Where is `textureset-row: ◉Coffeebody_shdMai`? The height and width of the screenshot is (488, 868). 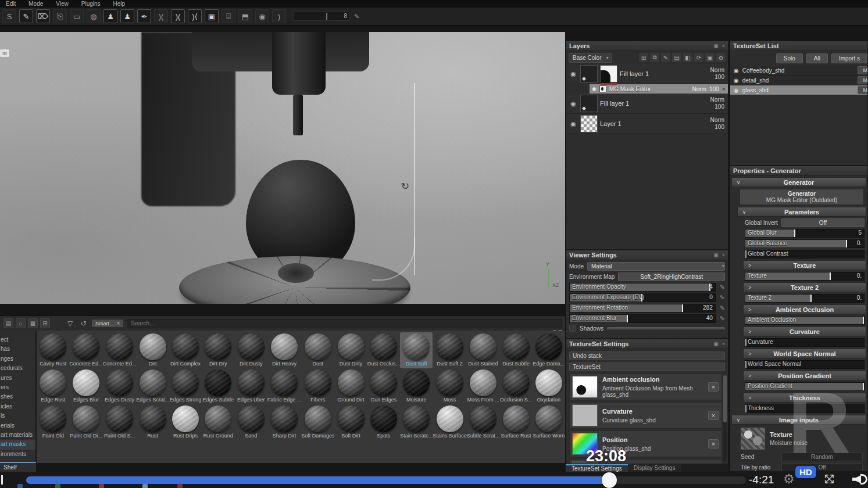 textureset-row: ◉Coffeebody_shdMai is located at coordinates (799, 71).